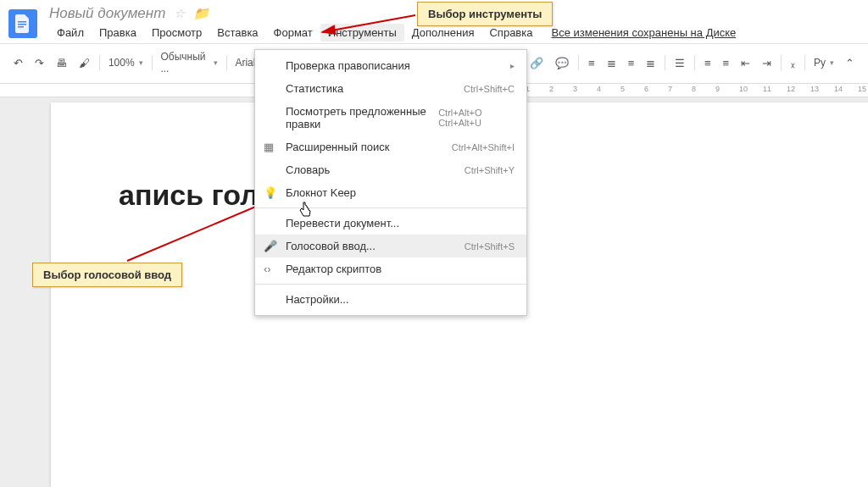 The height and width of the screenshot is (487, 868). Describe the element at coordinates (391, 246) in the screenshot. I see `menu-item-voice: 🎤 Голосовой ввод... Ctrl+Shift+S` at that location.